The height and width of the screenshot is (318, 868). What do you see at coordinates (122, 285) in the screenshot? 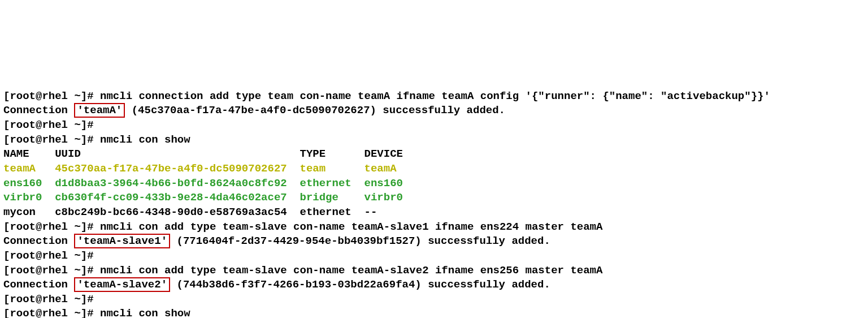
I see `highlight-slave2: 'teamA-slave2'` at bounding box center [122, 285].